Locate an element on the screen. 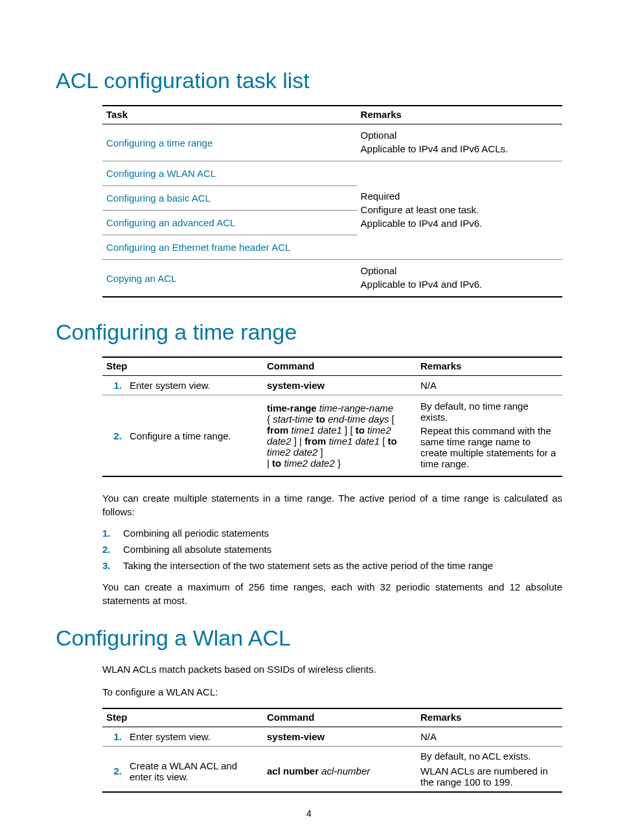  cmd-text: ] is located at coordinates (320, 452).